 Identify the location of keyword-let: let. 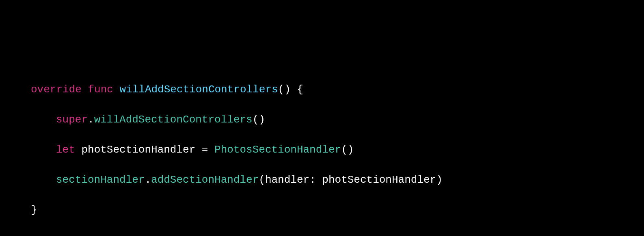
(66, 150).